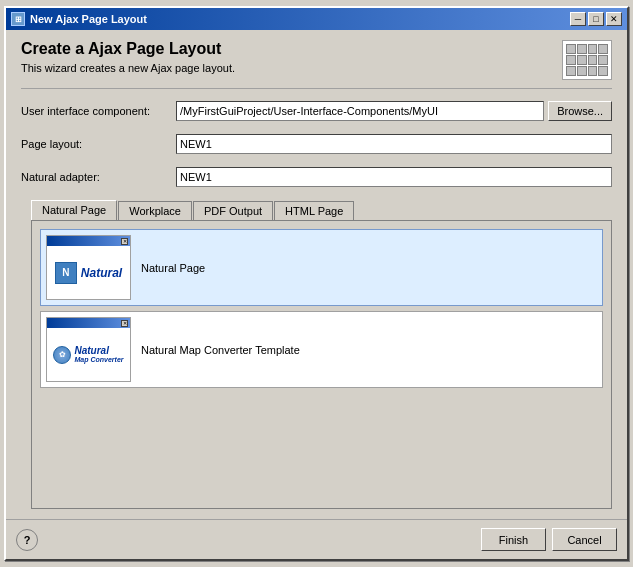 This screenshot has height=567, width=633. I want to click on template-thumb-map-converter: ✕ ✿ Natural Map Converter, so click(88, 350).